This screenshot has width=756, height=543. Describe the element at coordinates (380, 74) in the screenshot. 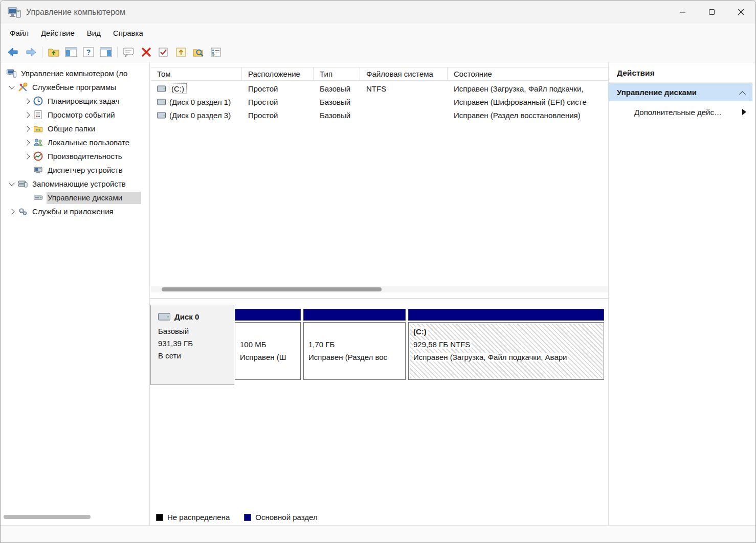

I see `volume-list-header: Том Расположение Тип Файловая система Со…` at that location.